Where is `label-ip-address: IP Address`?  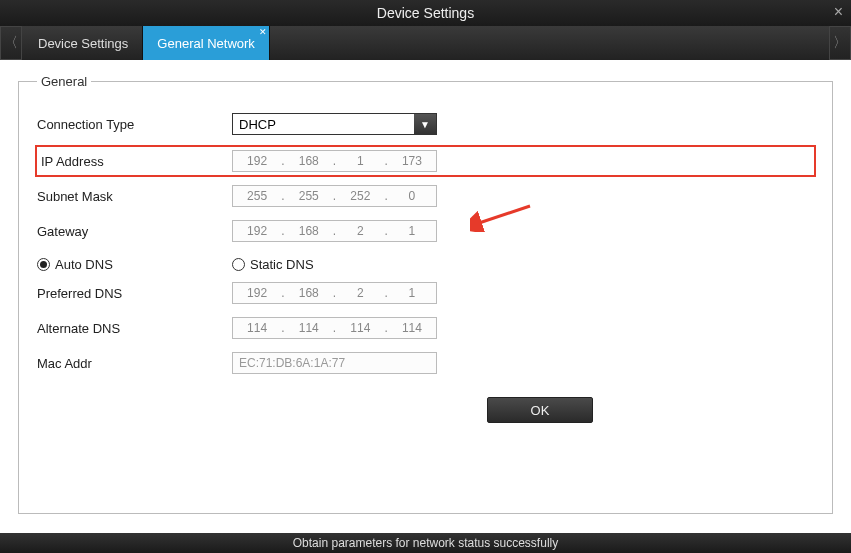 label-ip-address: IP Address is located at coordinates (134, 162).